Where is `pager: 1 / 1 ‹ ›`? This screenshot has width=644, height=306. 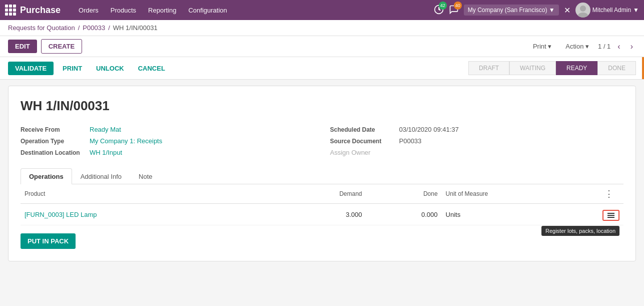 pager: 1 / 1 ‹ › is located at coordinates (617, 47).